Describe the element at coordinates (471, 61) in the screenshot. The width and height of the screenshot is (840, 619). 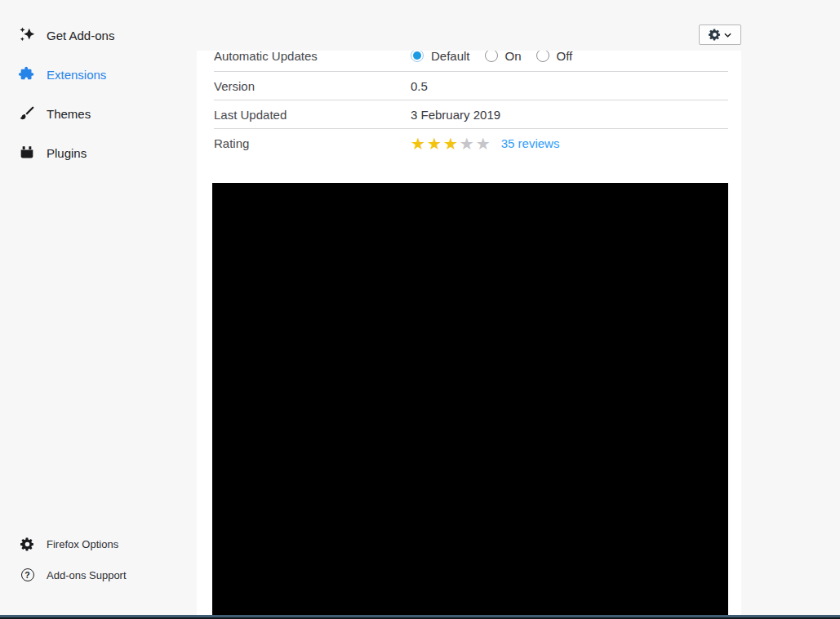
I see `automatic-updates-row: Automatic Updates Default On Off` at that location.